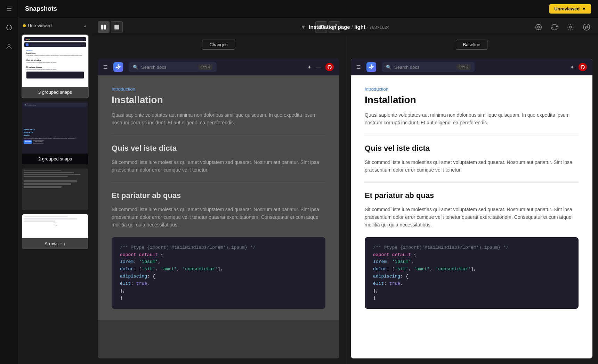  Describe the element at coordinates (55, 244) in the screenshot. I see `snap-label-4: Arrows ↑ ↓` at that location.